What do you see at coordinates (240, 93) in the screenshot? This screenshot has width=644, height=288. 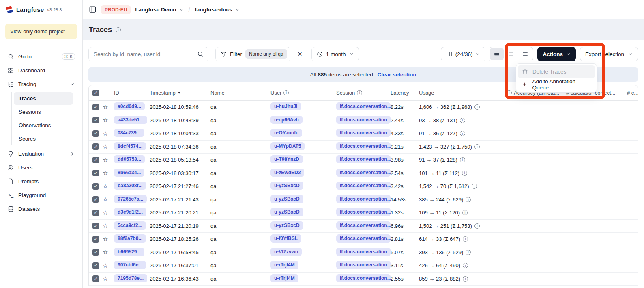 I see `header-name: Name` at bounding box center [240, 93].